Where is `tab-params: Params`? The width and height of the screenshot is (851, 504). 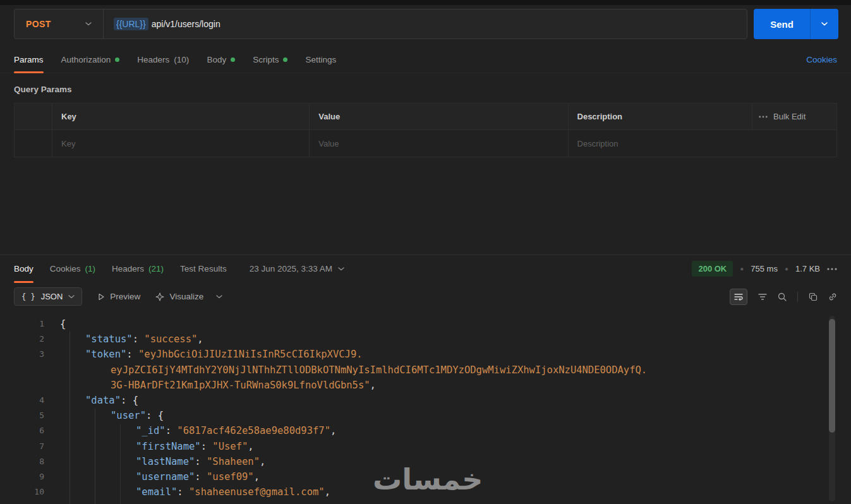 tab-params: Params is located at coordinates (29, 59).